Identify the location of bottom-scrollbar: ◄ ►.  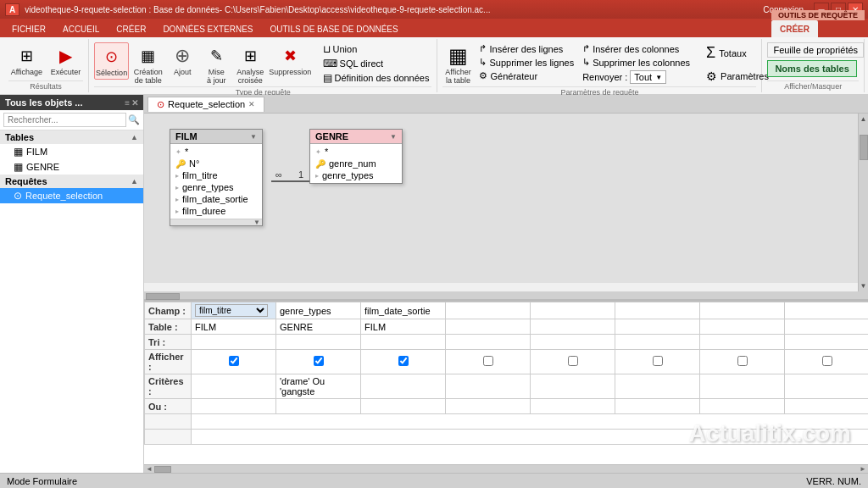
(506, 469).